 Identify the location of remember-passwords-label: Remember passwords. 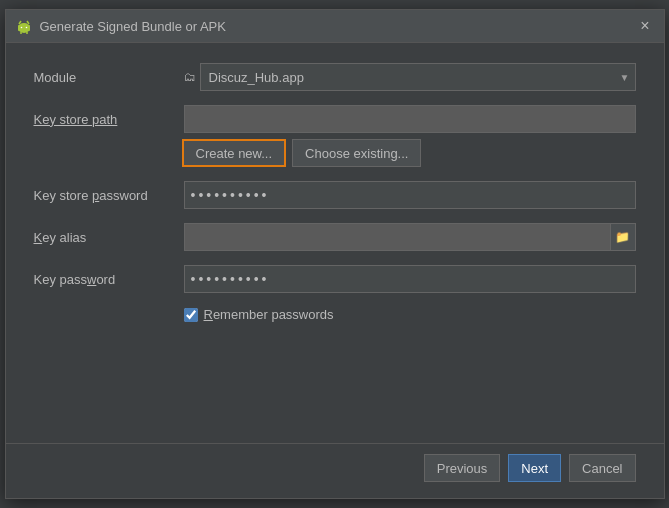
(269, 314).